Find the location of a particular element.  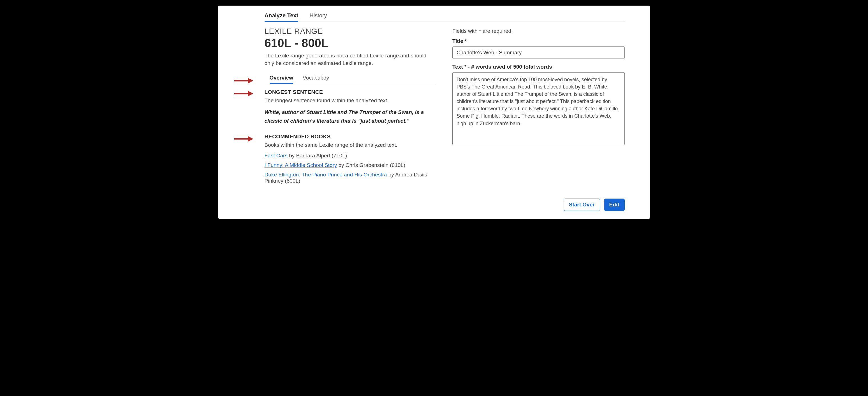

recommended-books-heading: RECOMMENDED BOOKS is located at coordinates (351, 137).